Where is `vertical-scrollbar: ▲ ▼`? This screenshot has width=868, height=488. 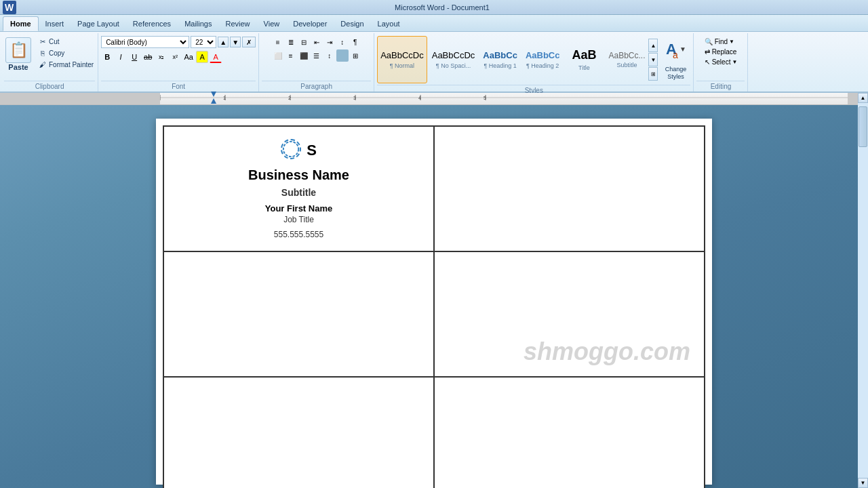
vertical-scrollbar: ▲ ▼ is located at coordinates (863, 290).